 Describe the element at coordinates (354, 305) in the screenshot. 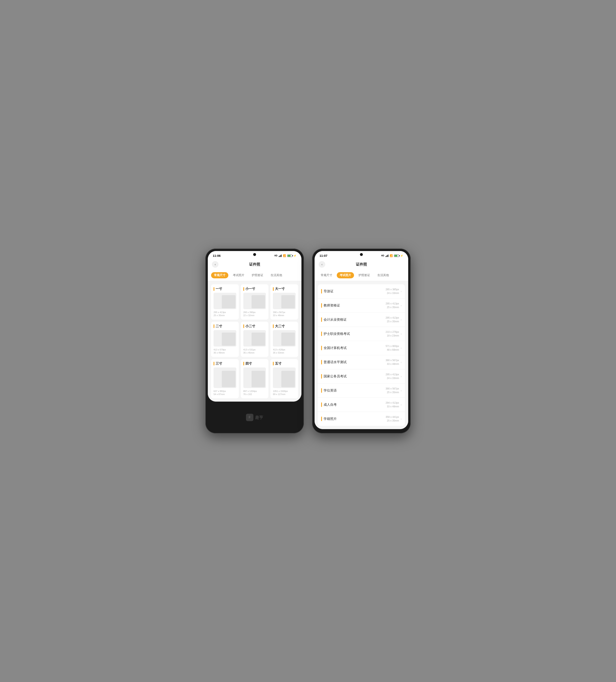

I see `list-item-name-1: 教师资格证` at that location.